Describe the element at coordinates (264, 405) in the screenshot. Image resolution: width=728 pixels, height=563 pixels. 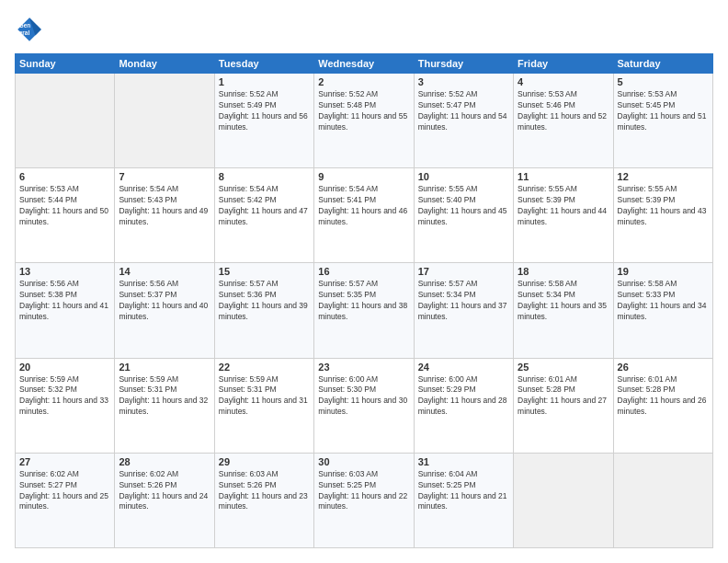
I see `calendar-cell: 22Sunrise: 5:59 AM Sunset: 5:31 PM Dayli…` at that location.